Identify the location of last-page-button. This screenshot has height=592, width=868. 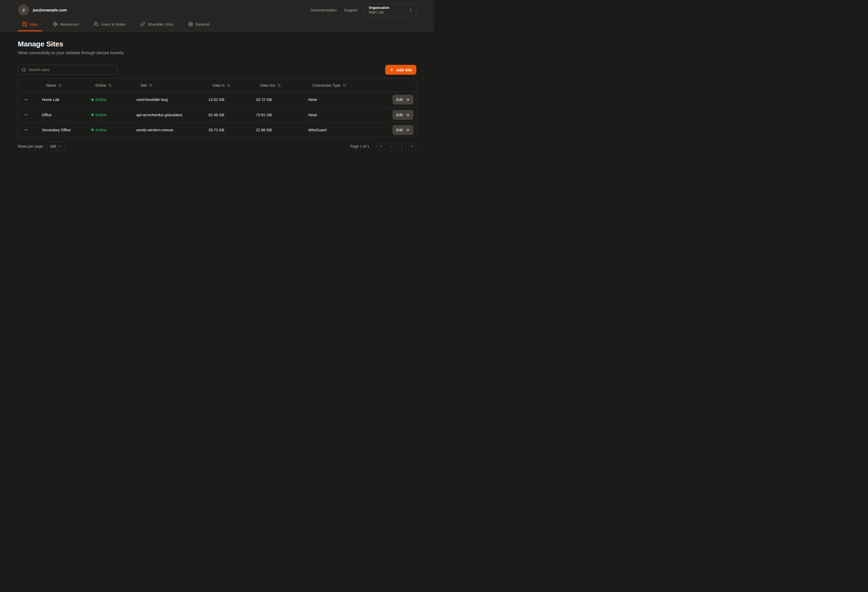
(412, 146).